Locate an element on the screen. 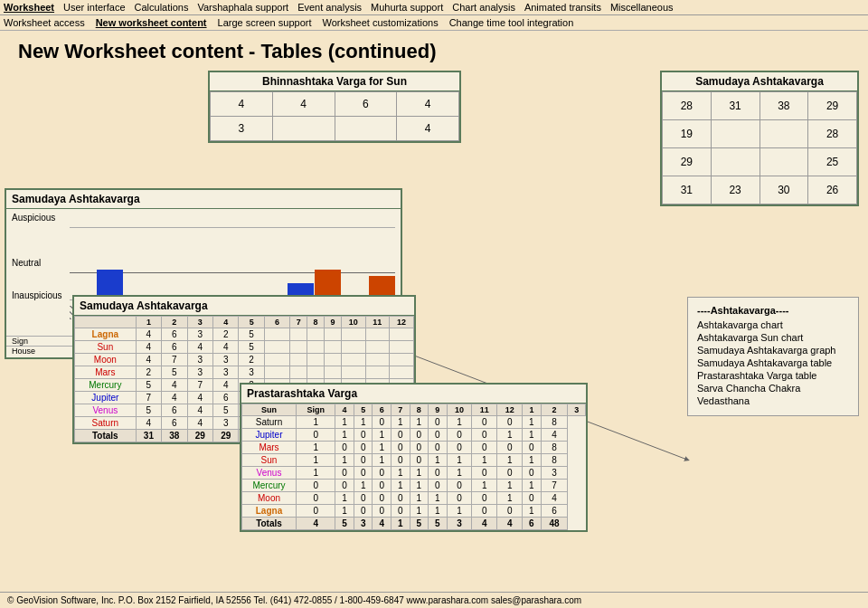 Image resolution: width=868 pixels, height=608 pixels. planet-cell: Venus is located at coordinates (106, 411).